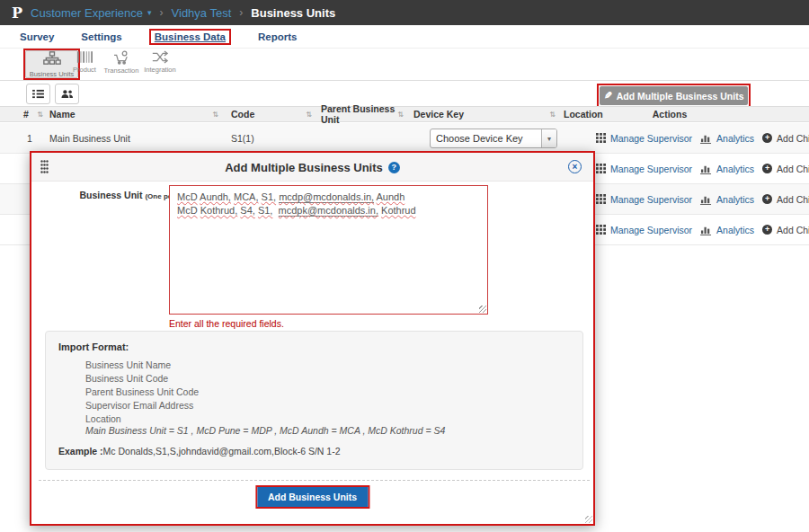 This screenshot has height=532, width=809. What do you see at coordinates (38, 94) in the screenshot?
I see `list-icon` at bounding box center [38, 94].